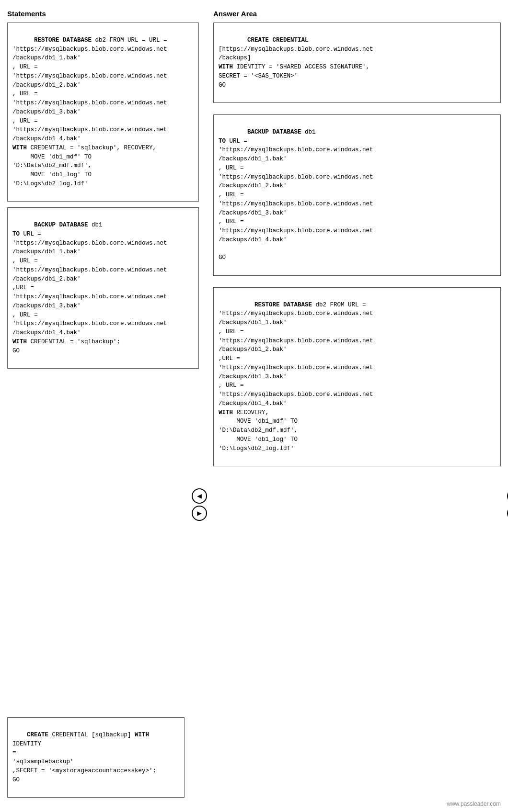 The height and width of the screenshot is (812, 508). I want to click on statements-title: Statements, so click(103, 13).